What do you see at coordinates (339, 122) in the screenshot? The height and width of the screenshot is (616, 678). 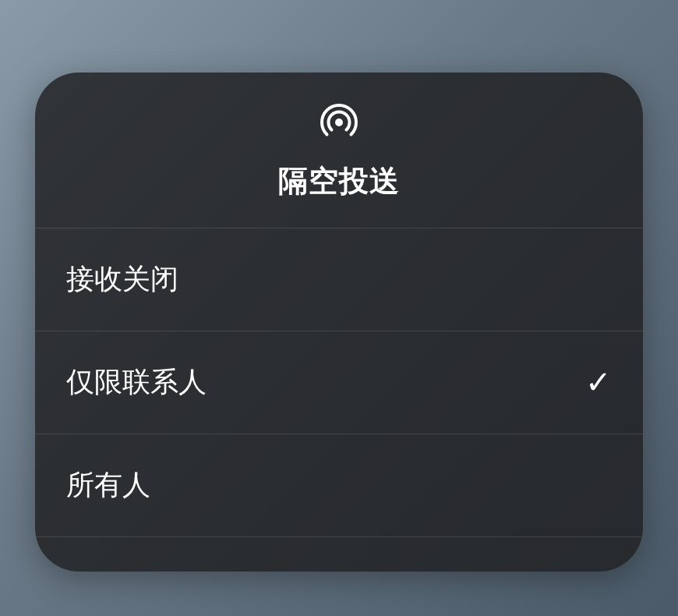 I see `airdrop-icon` at bounding box center [339, 122].